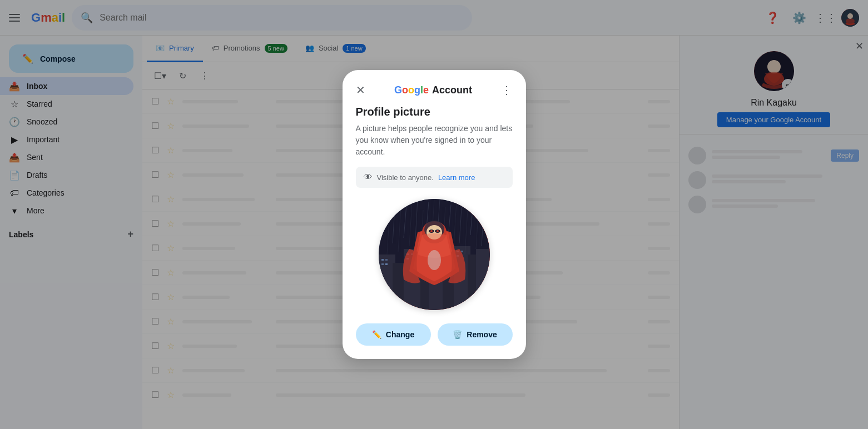 This screenshot has height=429, width=868. Describe the element at coordinates (368, 177) in the screenshot. I see `eye-icon: 👁` at that location.